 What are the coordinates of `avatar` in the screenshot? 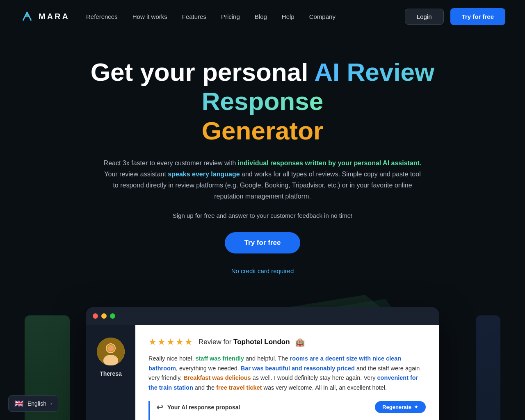 It's located at (111, 352).